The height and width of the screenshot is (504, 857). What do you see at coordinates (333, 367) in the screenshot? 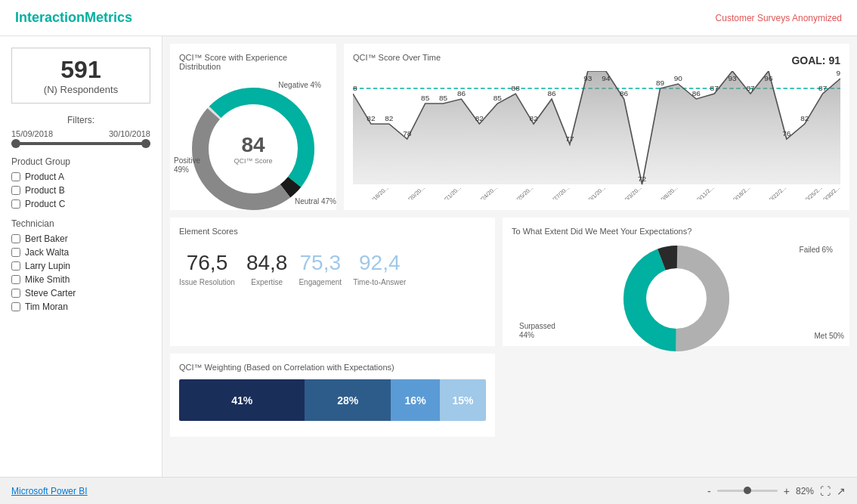
I see `weighting-title: QCI™ Weighting (Based on Correlation wit…` at bounding box center [333, 367].